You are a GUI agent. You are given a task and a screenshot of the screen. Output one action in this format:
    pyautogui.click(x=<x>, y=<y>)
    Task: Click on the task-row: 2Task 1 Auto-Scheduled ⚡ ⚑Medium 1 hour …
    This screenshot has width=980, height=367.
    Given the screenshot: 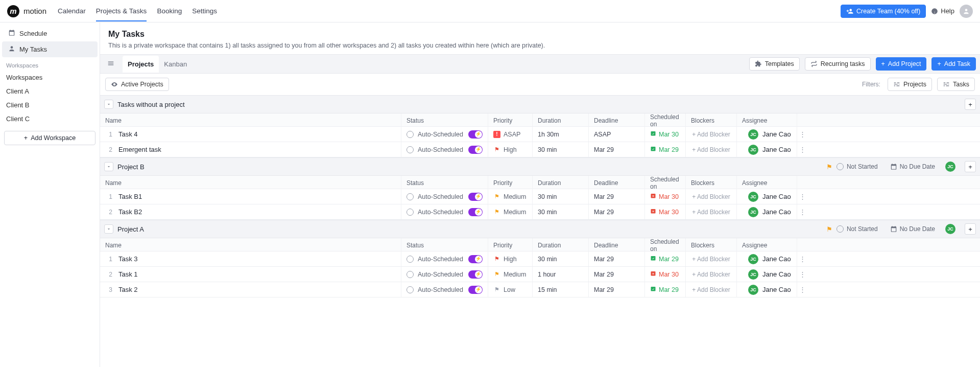 What is the action you would take?
    pyautogui.click(x=540, y=274)
    